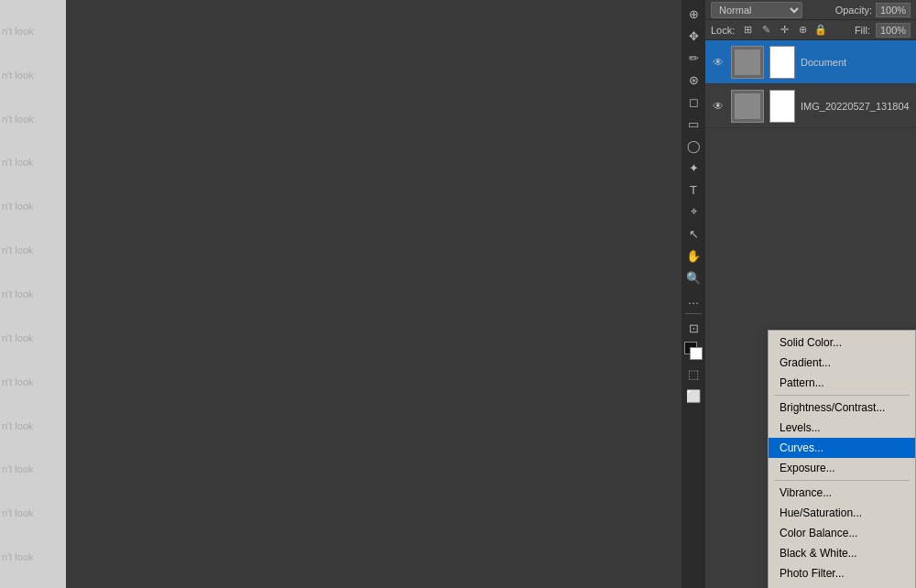 The image size is (916, 588). What do you see at coordinates (718, 106) in the screenshot?
I see `layer-eye-img: 👁` at bounding box center [718, 106].